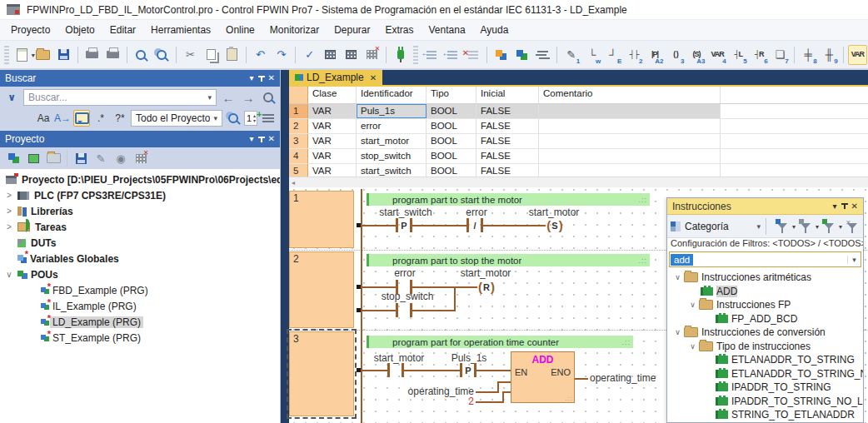 The image size is (868, 423). What do you see at coordinates (467, 401) in the screenshot?
I see `literal-value: 2` at bounding box center [467, 401].